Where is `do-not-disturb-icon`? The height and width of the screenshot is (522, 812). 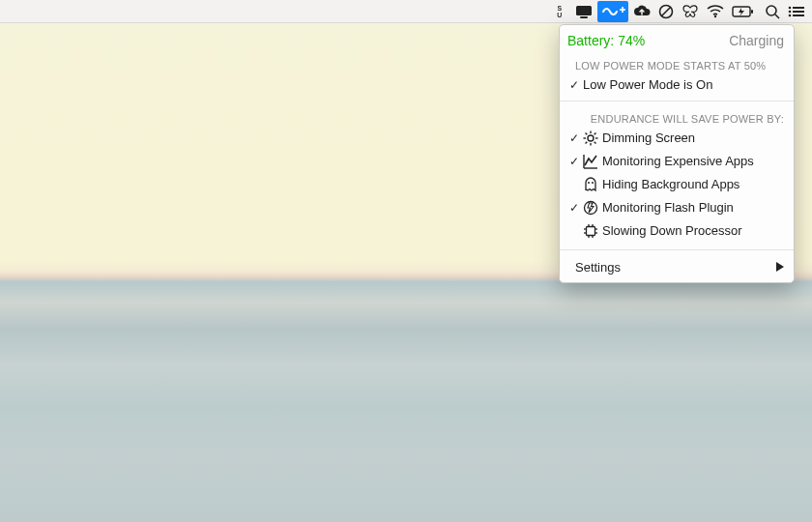
do-not-disturb-icon is located at coordinates (666, 12).